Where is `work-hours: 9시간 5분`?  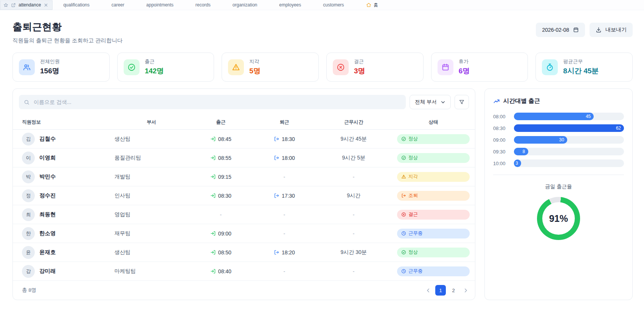 work-hours: 9시간 5분 is located at coordinates (354, 158).